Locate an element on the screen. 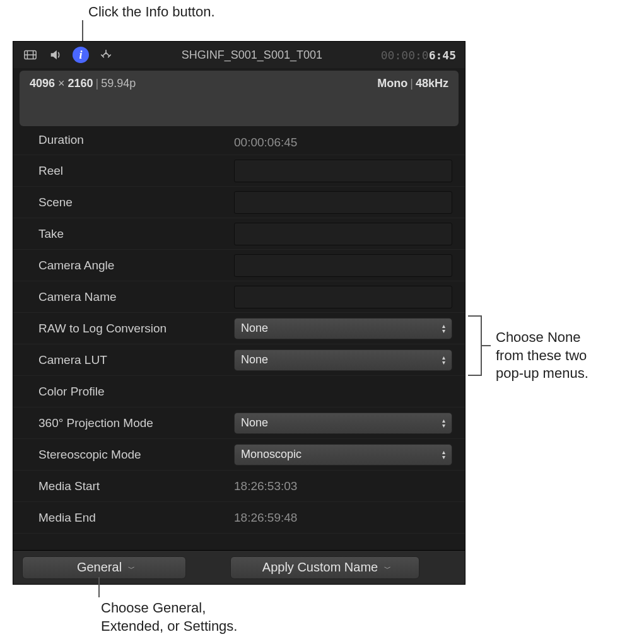 This screenshot has height=644, width=644. row-stereoscopic: Stereoscopic Mode Monoscopic is located at coordinates (239, 455).